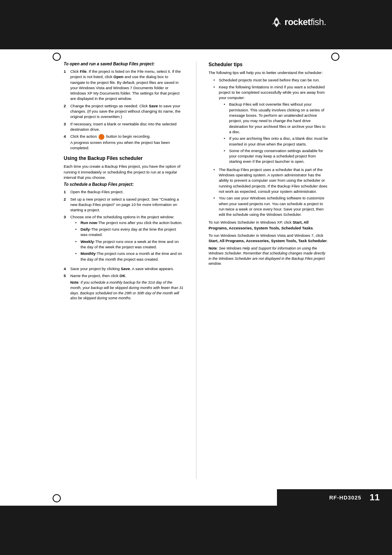 The height and width of the screenshot is (555, 392). What do you see at coordinates (269, 225) in the screenshot?
I see `run-xp-text: To run Windows Scheduler in Windows XP, …` at bounding box center [269, 225].